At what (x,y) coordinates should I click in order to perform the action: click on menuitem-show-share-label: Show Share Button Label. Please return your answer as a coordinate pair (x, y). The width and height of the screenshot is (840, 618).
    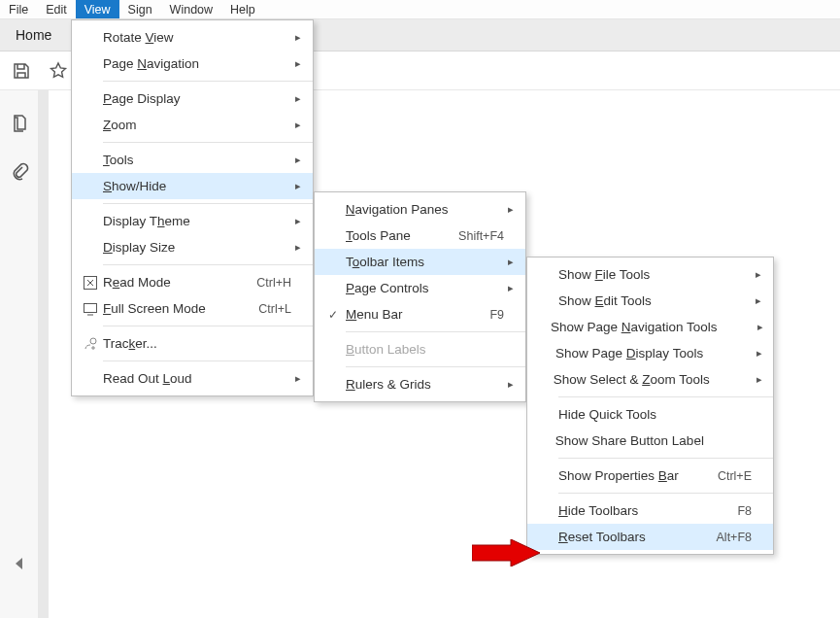
    Looking at the image, I should click on (651, 441).